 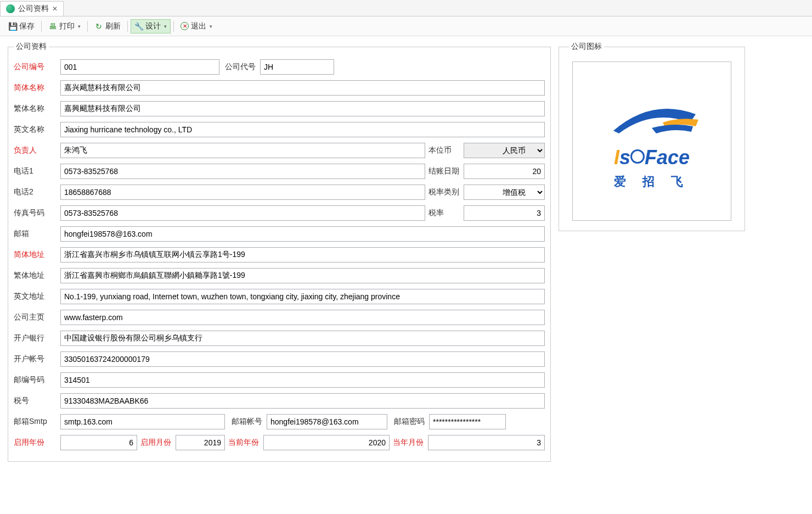 What do you see at coordinates (156, 443) in the screenshot?
I see `label-enable-month: 启用月份` at bounding box center [156, 443].